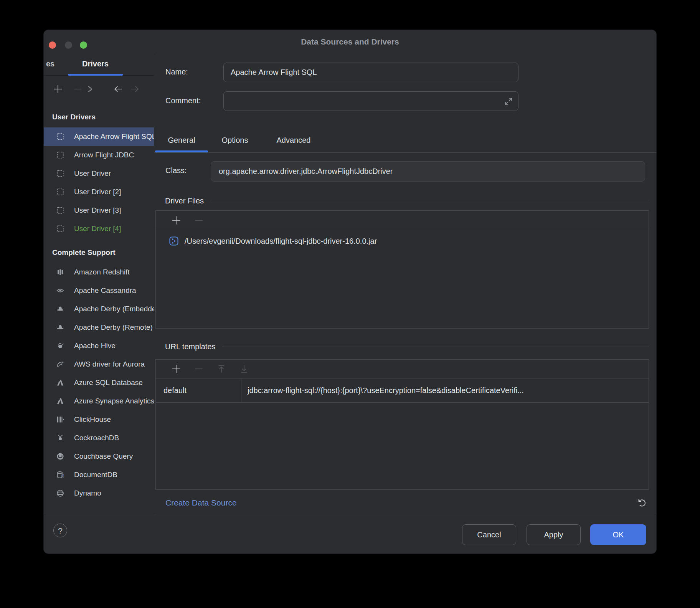  Describe the element at coordinates (97, 192) in the screenshot. I see `list-item-label: User Driver [2]` at that location.